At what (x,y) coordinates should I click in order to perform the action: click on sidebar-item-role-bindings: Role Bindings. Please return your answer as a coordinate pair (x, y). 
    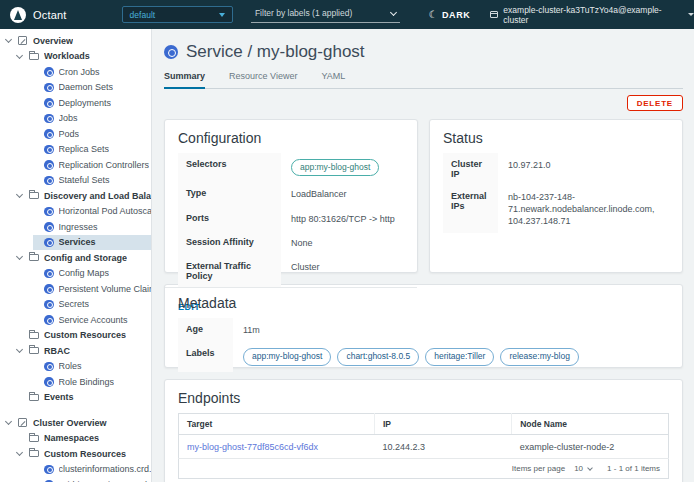
    Looking at the image, I should click on (92, 382).